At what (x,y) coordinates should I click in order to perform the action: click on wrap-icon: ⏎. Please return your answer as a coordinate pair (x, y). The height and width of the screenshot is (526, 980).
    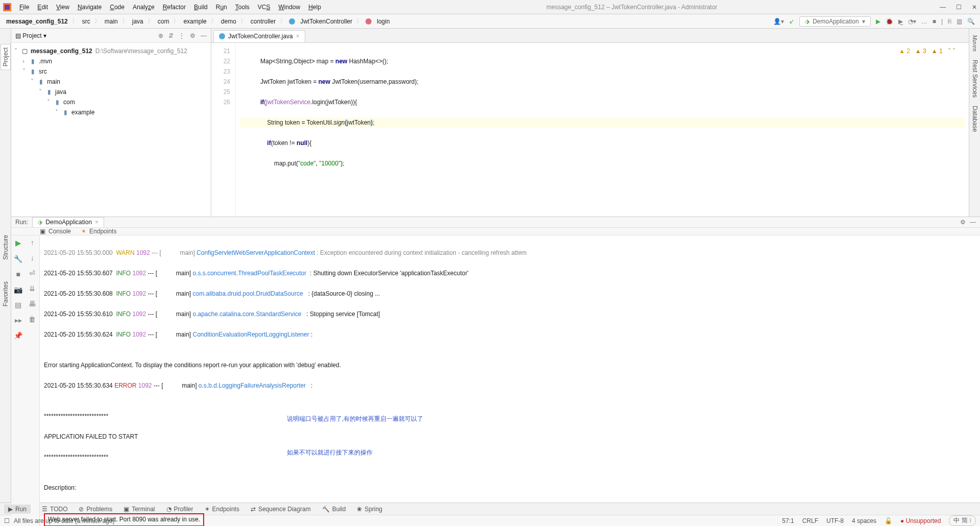
    Looking at the image, I should click on (32, 273).